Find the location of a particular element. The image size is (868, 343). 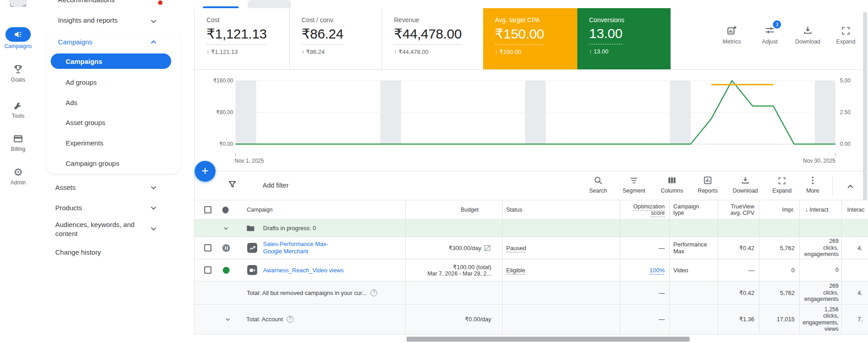

status-filter-dot-icon is located at coordinates (225, 210).